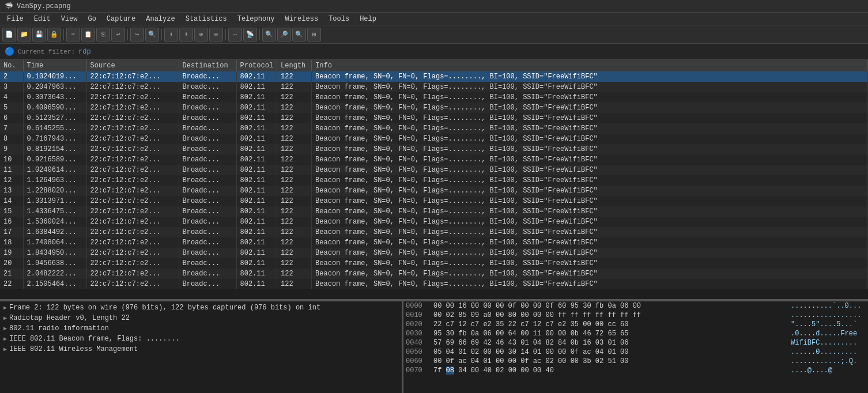  I want to click on hex-dump: 000000 00 16 00 00 00 0f 00 00 0f 60 95 …, so click(636, 347).